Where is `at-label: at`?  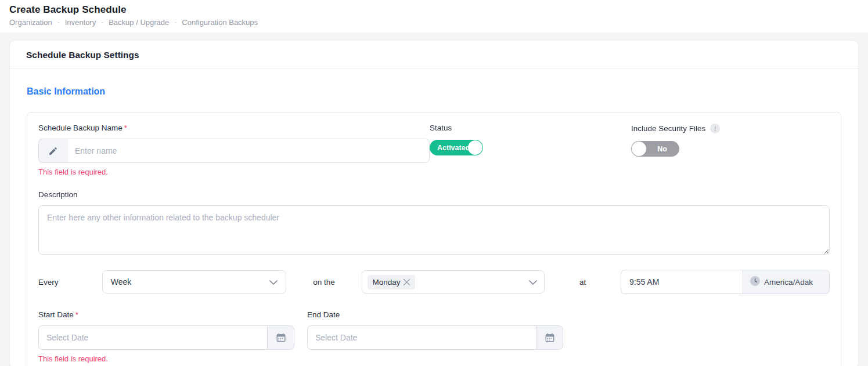 at-label: at is located at coordinates (583, 282).